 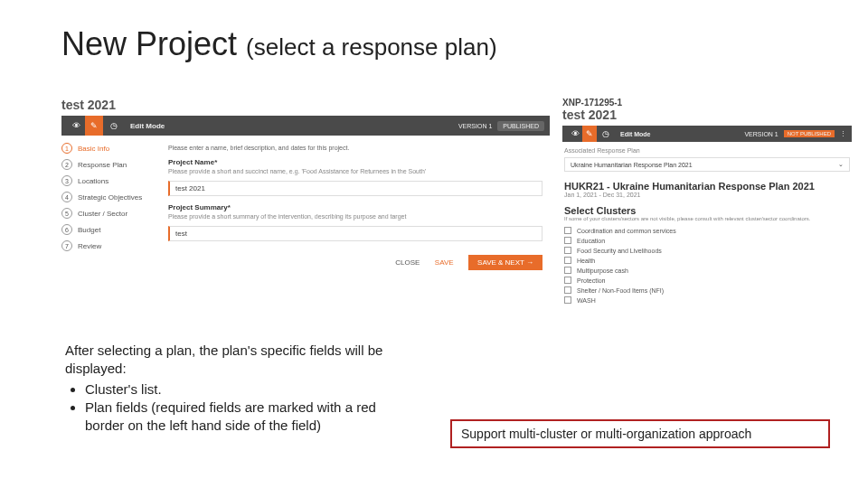 What do you see at coordinates (111, 246) in the screenshot?
I see `step-review: 7Review` at bounding box center [111, 246].